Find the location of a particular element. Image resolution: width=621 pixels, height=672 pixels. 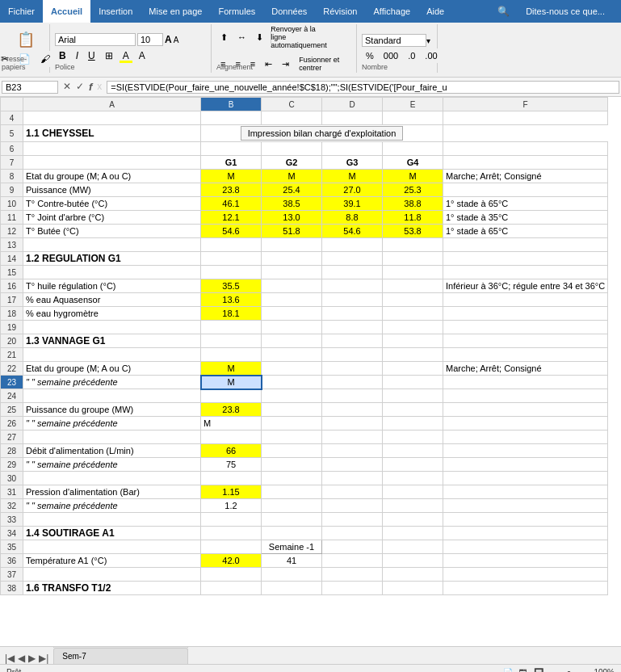

cell-B20 is located at coordinates (231, 341).